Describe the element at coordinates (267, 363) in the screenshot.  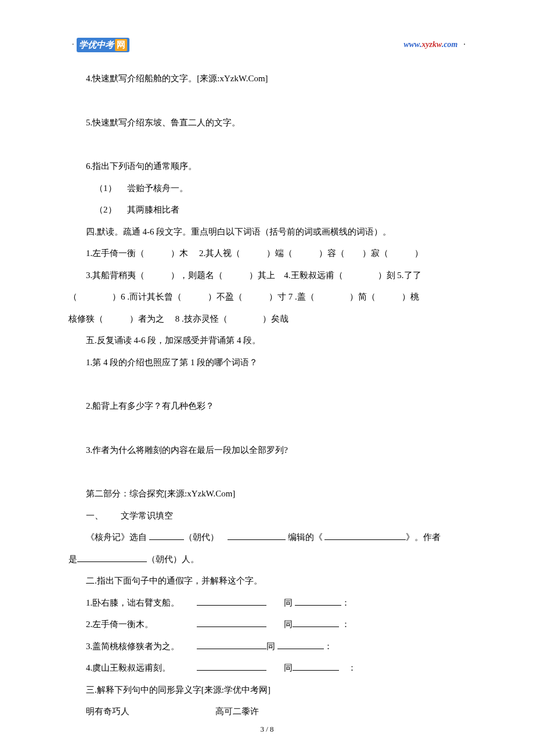
I see `section-5-q1: 1.第 4 段的介绍也照应了第 1 段的哪个词语？` at that location.